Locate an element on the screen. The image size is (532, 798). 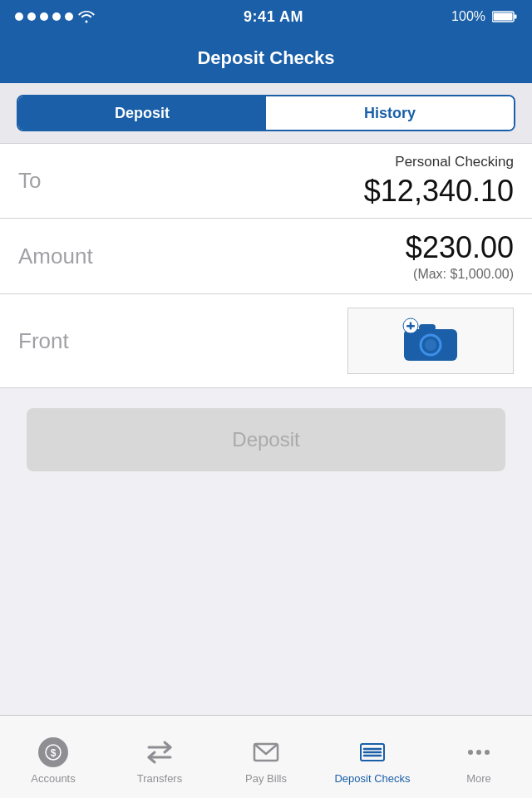
deposit-button-wrap: Deposit is located at coordinates (266, 440).